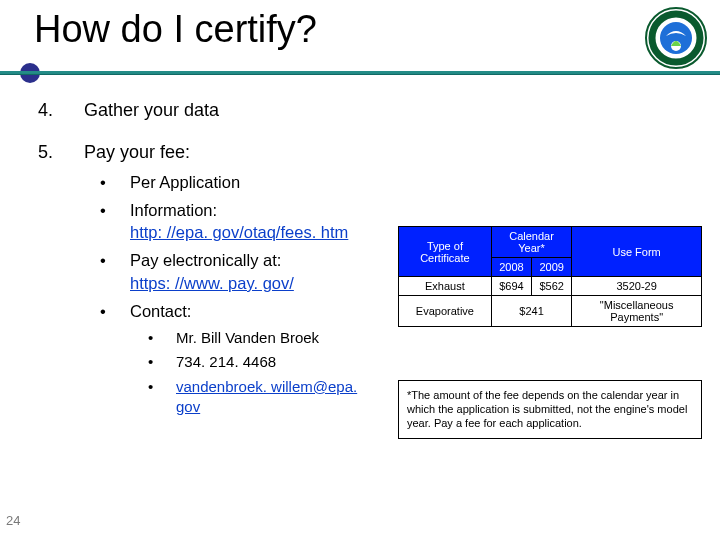 The height and width of the screenshot is (540, 720). I want to click on contact-email-link: vandenbroek. willem@epa. gov, so click(266, 396).